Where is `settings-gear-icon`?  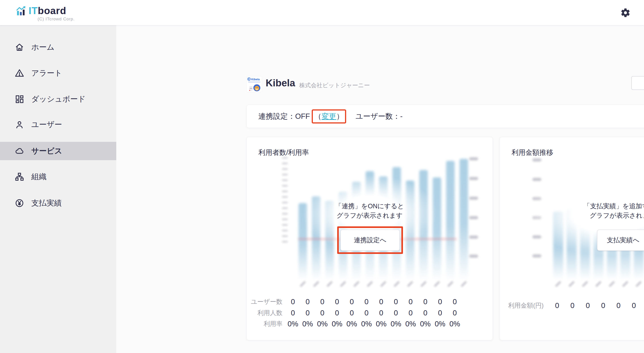
settings-gear-icon is located at coordinates (626, 13).